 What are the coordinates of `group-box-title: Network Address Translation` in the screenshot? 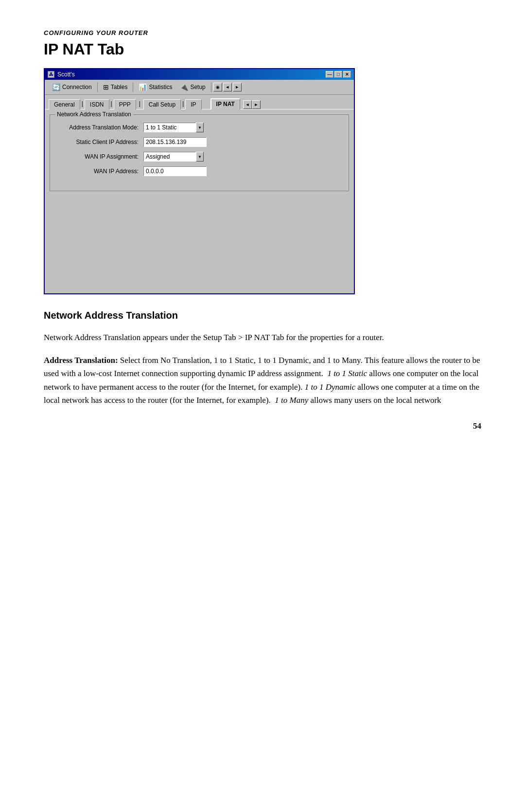 It's located at (94, 114).